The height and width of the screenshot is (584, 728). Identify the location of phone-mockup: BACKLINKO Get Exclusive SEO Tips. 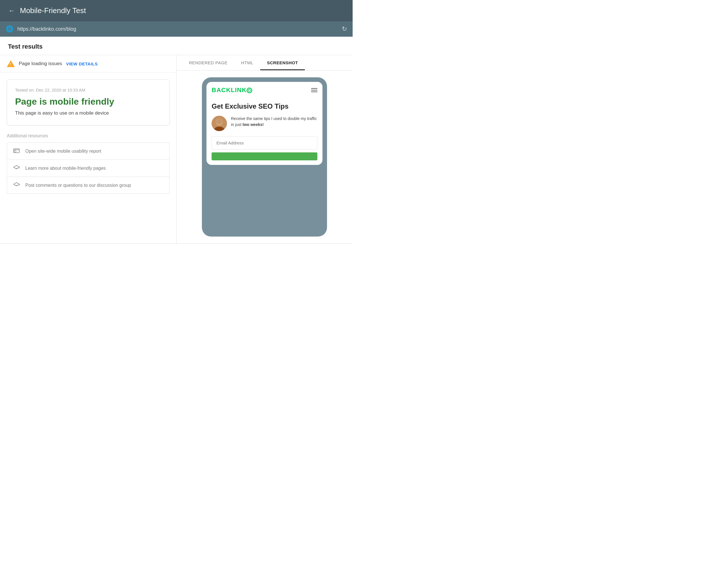
(265, 157).